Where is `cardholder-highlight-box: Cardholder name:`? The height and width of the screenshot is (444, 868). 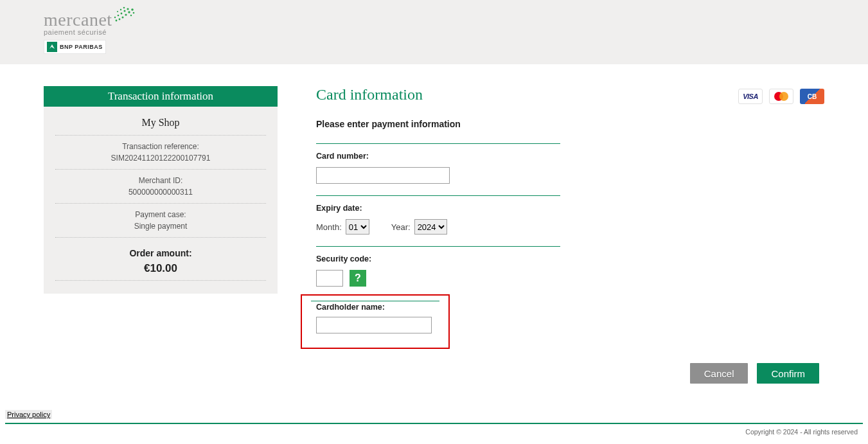 cardholder-highlight-box: Cardholder name: is located at coordinates (375, 321).